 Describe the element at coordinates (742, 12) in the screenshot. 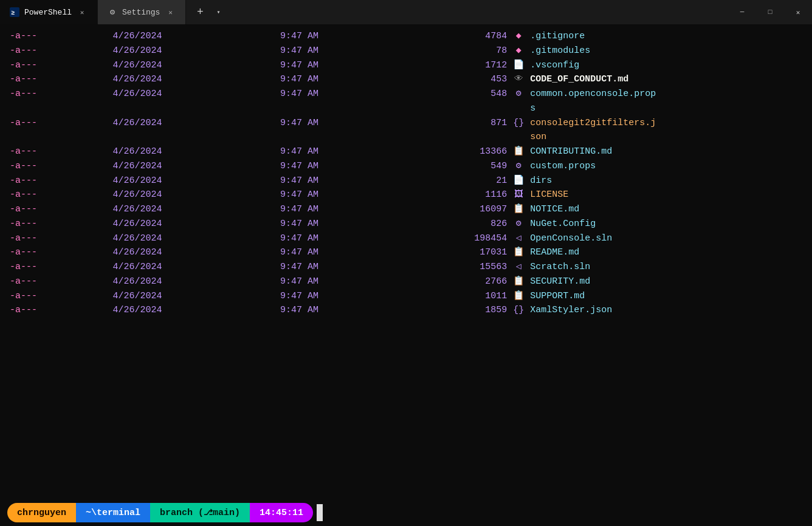

I see `minimize-button: ─` at that location.